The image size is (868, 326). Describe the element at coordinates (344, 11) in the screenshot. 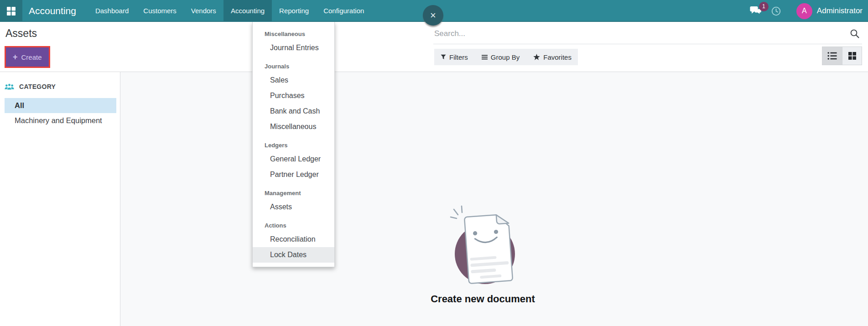

I see `nav-item-configuration: Configuration` at that location.